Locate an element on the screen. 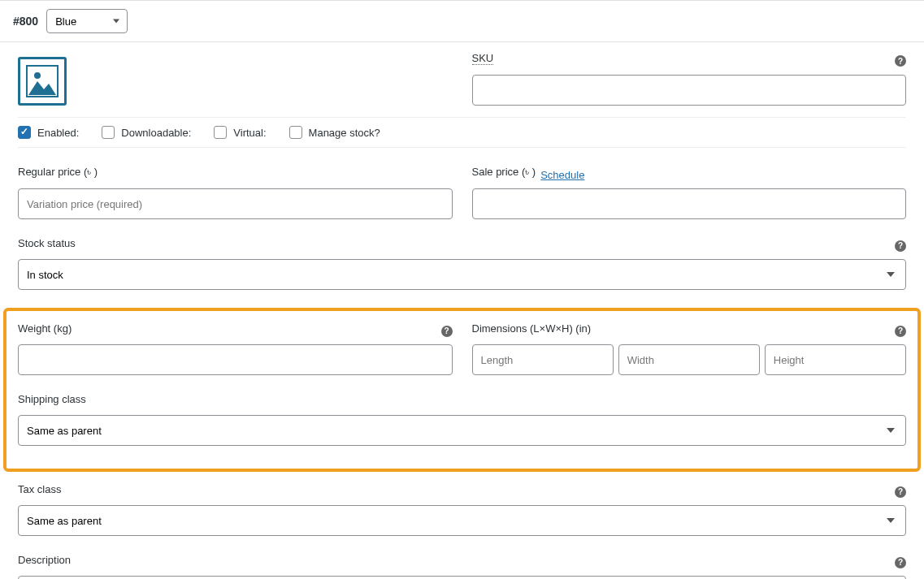 Image resolution: width=924 pixels, height=579 pixels. variation-header: #800 Blue is located at coordinates (462, 21).